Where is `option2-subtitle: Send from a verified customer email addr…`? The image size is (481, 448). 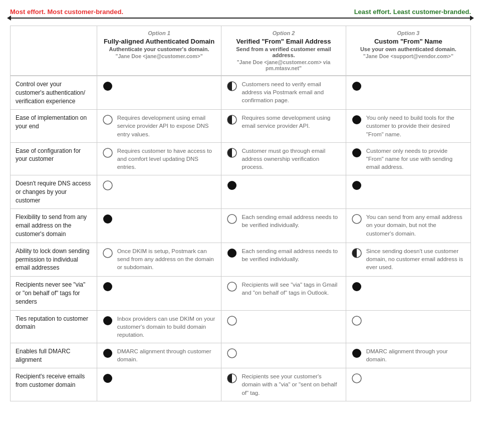 option2-subtitle: Send from a verified customer email addr… is located at coordinates (284, 52).